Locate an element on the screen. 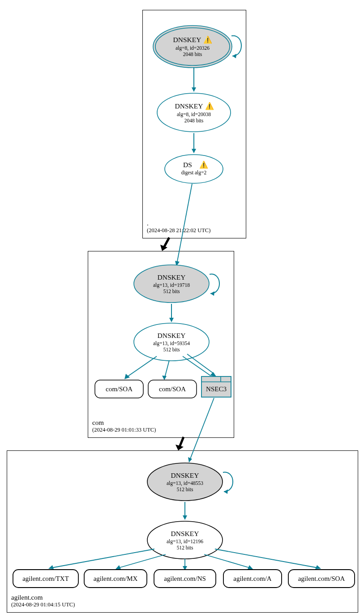 The image size is (364, 614). com-soa1-label: com/SOA is located at coordinates (119, 389).